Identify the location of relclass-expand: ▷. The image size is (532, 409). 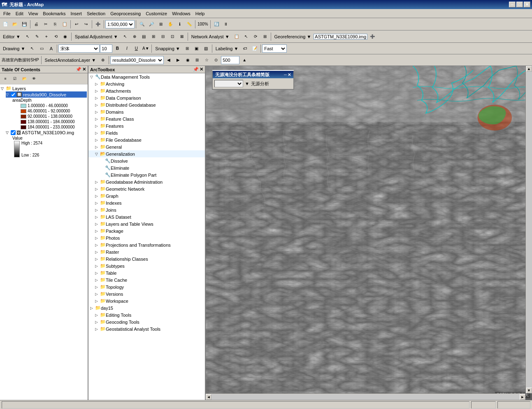
(98, 259).